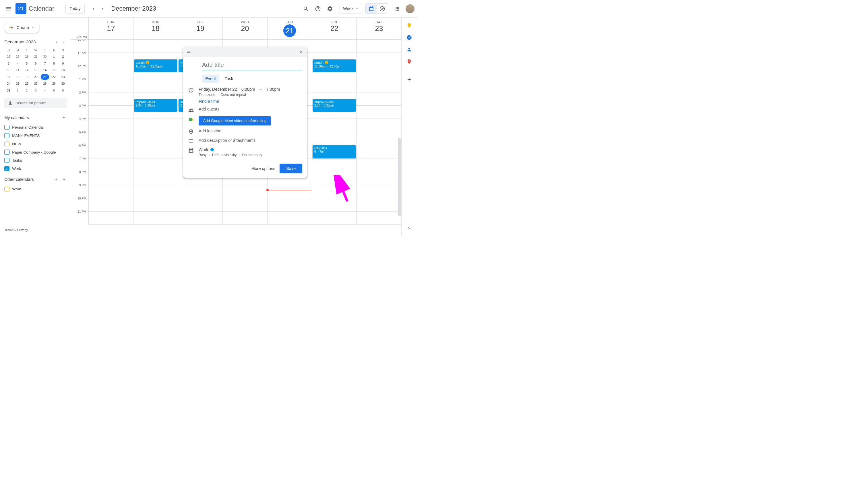 This screenshot has height=492, width=868. I want to click on create-button: Create, so click(22, 28).